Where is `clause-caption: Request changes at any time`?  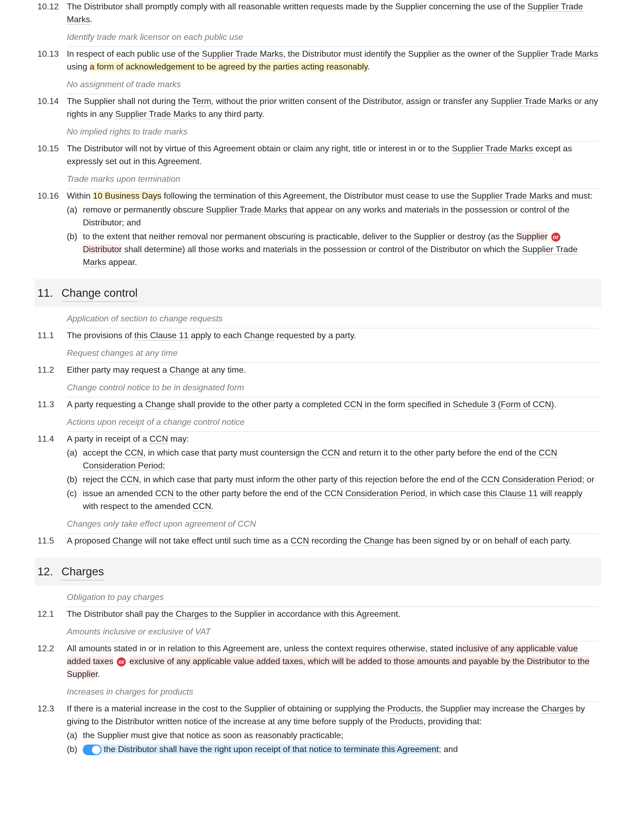
clause-caption: Request changes at any time is located at coordinates (332, 355).